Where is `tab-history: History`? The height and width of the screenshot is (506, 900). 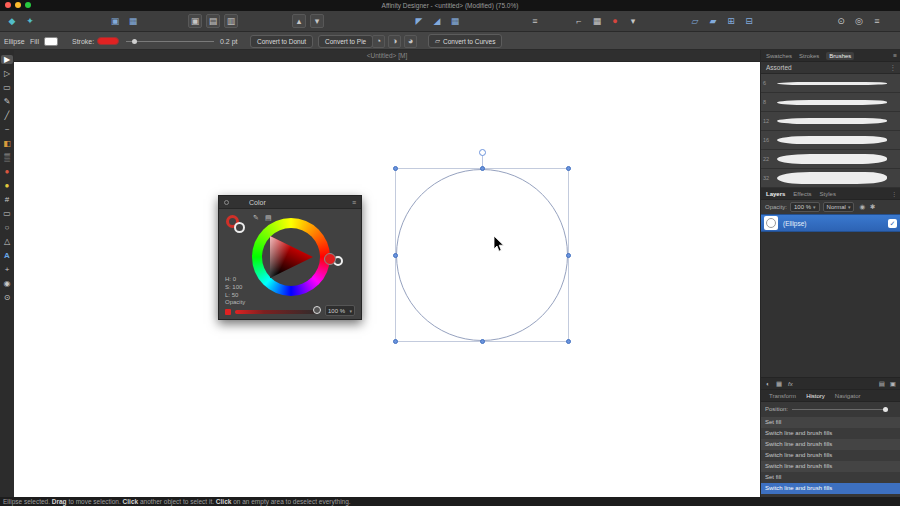
tab-history: History is located at coordinates (816, 396).